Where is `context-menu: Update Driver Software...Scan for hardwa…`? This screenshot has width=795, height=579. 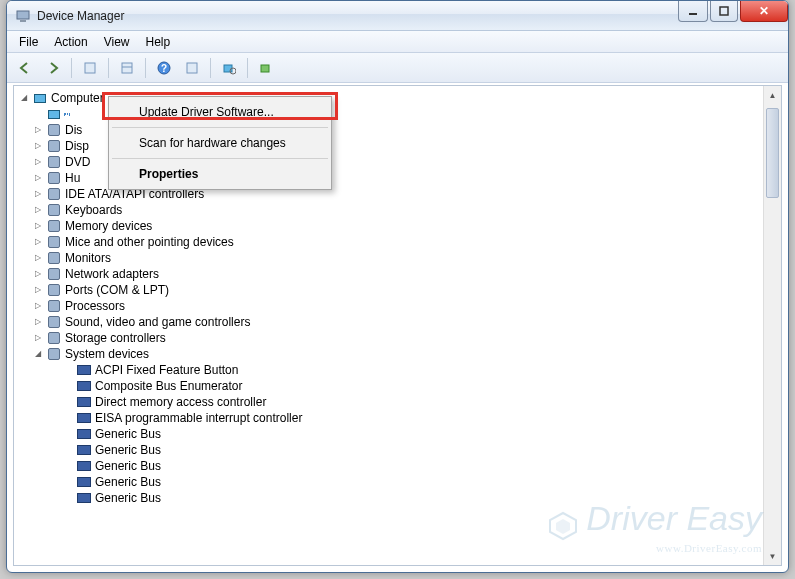
context-menu: Update Driver Software...Scan for hardwa… is located at coordinates (220, 143).